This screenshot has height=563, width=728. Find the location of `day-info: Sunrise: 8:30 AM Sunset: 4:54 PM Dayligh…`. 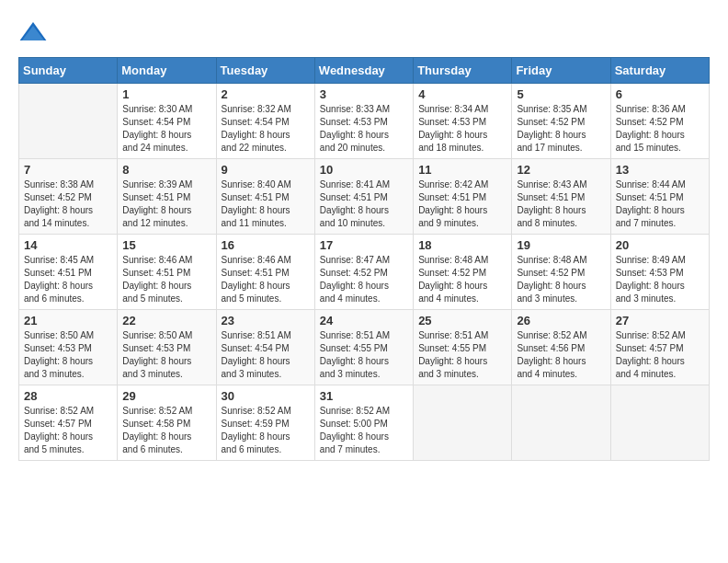

day-info: Sunrise: 8:30 AM Sunset: 4:54 PM Dayligh… is located at coordinates (166, 129).